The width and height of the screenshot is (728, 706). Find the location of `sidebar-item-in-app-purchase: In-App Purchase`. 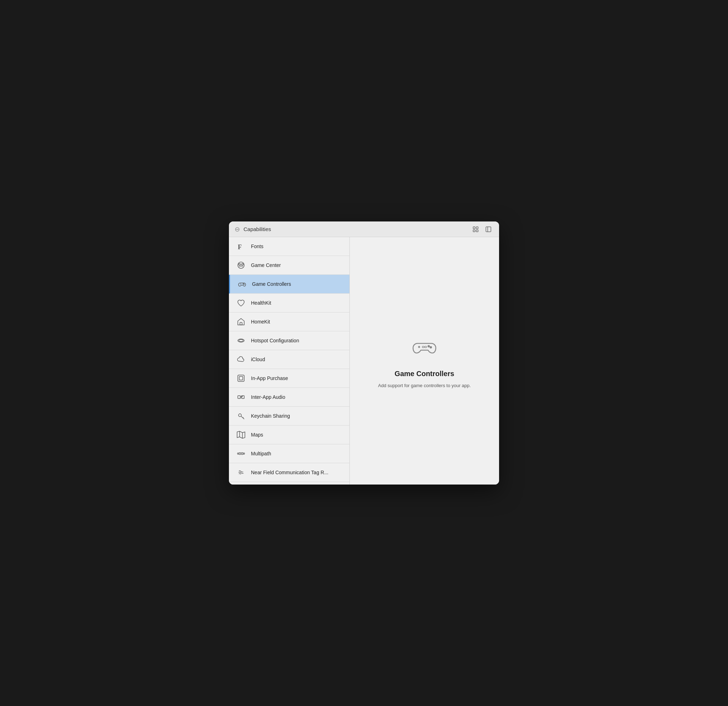

sidebar-item-in-app-purchase: In-App Purchase is located at coordinates (289, 378).